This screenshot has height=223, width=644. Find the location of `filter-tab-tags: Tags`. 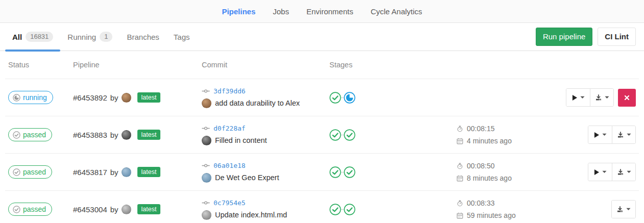

filter-tab-tags: Tags is located at coordinates (182, 37).